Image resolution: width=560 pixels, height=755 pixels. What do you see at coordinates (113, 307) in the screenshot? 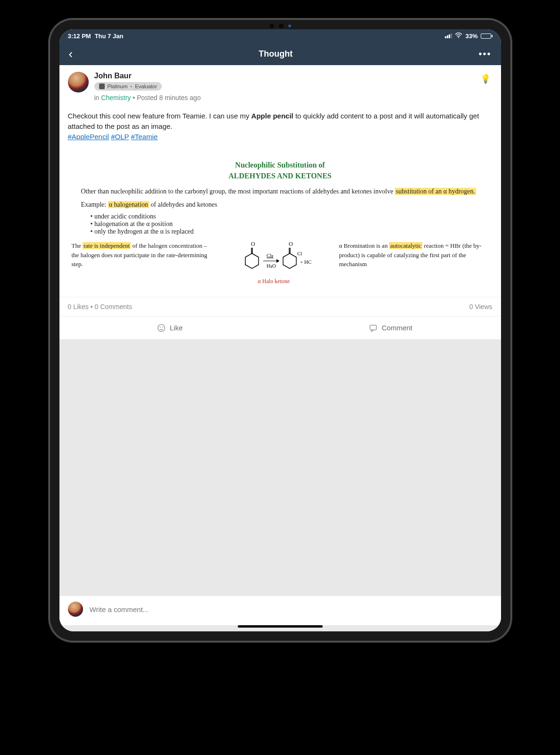
I see `comments-count: 0 Comments` at bounding box center [113, 307].